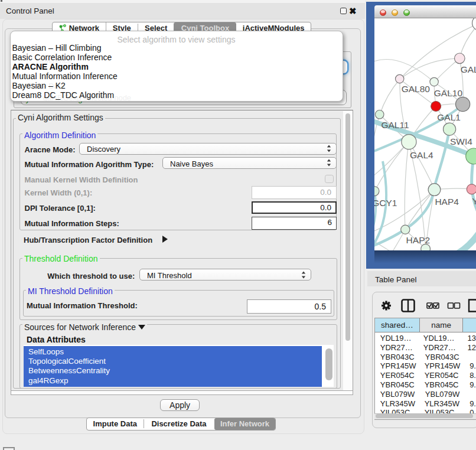  What do you see at coordinates (422, 155) in the screenshot?
I see `svg-text: GAL4` at bounding box center [422, 155].